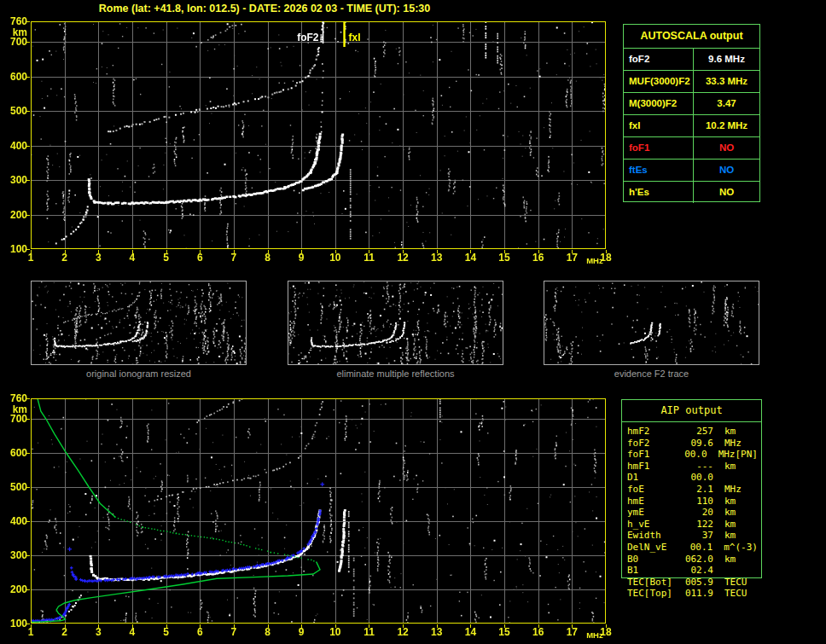 Image resolution: width=826 pixels, height=644 pixels. Describe the element at coordinates (727, 82) in the screenshot. I see `autoscala-row-value: 33.3 MHz` at that location.